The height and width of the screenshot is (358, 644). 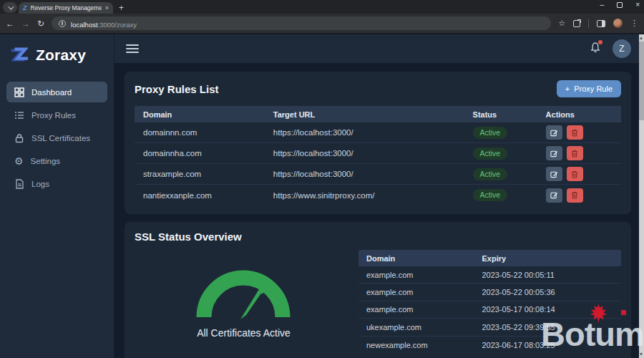 What do you see at coordinates (19, 161) in the screenshot?
I see `gear-icon: ⚙` at bounding box center [19, 161].